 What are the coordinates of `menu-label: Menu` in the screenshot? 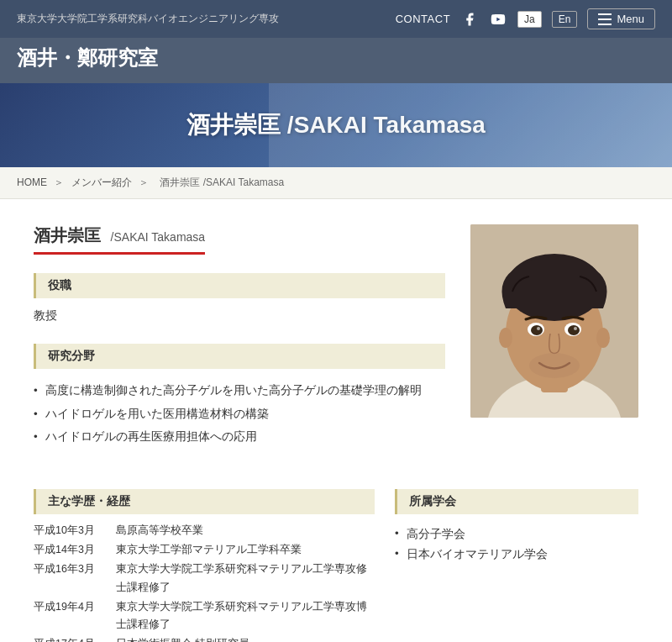 It's located at (630, 18).